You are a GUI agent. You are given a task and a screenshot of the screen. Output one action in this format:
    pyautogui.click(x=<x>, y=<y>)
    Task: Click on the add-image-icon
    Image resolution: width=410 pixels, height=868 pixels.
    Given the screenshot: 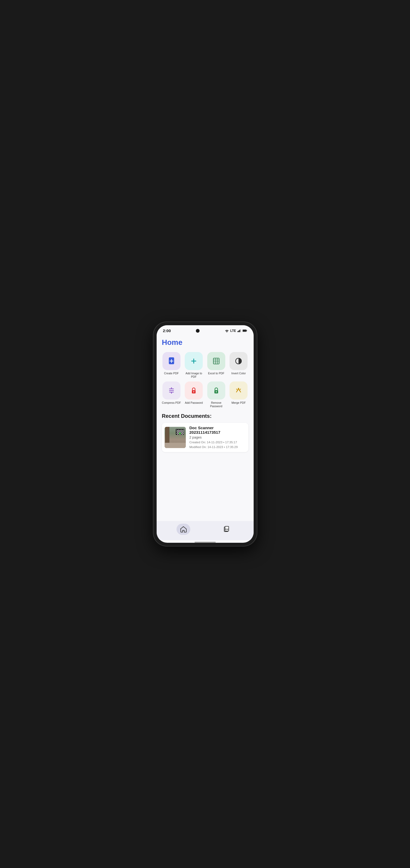 What is the action you would take?
    pyautogui.click(x=194, y=361)
    